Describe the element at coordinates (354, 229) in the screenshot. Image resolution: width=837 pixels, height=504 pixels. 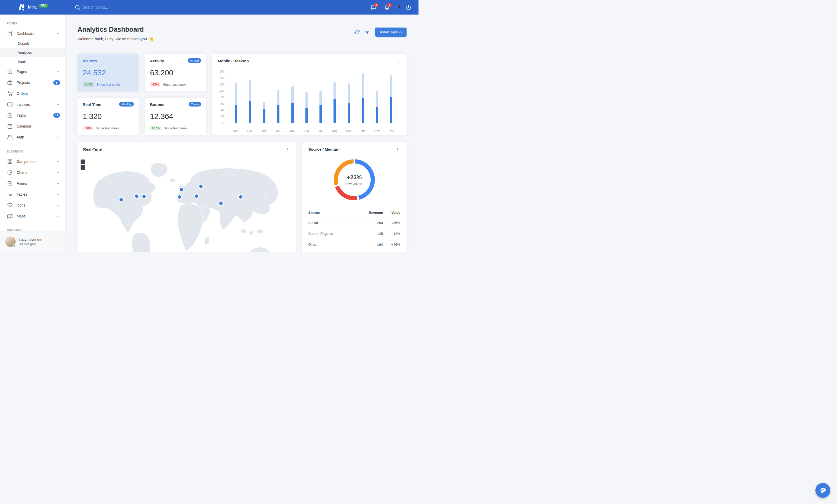
I see `source-table: Source Revenue Value Social260+35%Search…` at that location.